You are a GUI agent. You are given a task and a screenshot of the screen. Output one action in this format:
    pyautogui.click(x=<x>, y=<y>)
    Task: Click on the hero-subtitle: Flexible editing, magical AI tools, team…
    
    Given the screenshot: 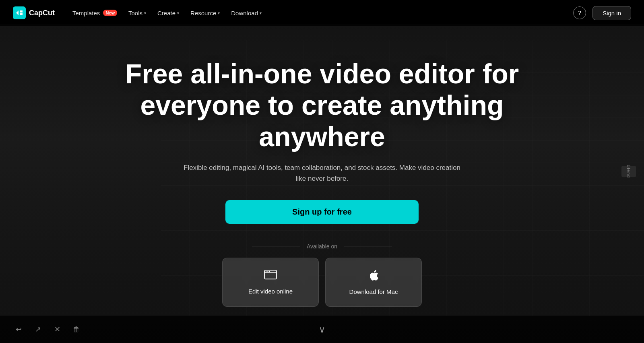 What is the action you would take?
    pyautogui.click(x=322, y=173)
    